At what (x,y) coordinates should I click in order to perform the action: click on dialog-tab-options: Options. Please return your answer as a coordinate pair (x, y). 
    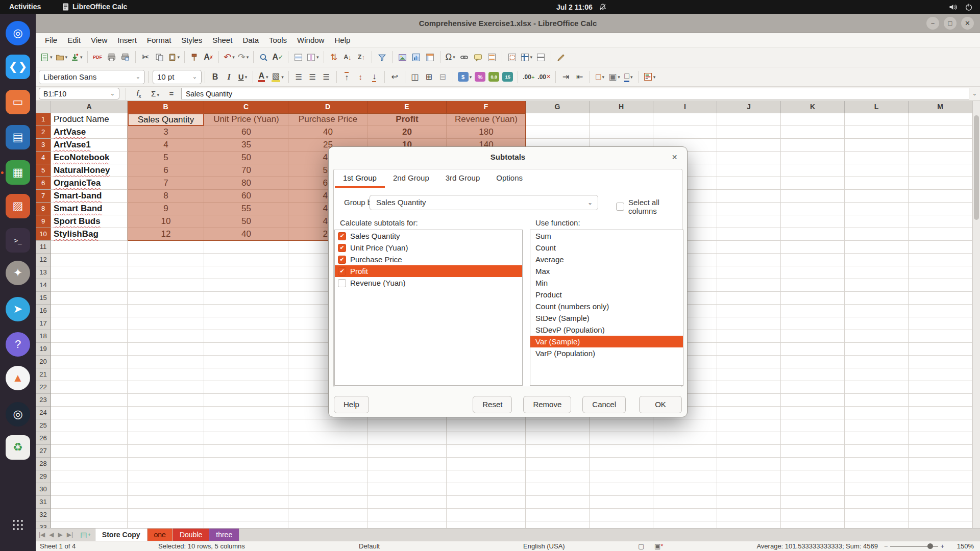
    Looking at the image, I should click on (509, 179).